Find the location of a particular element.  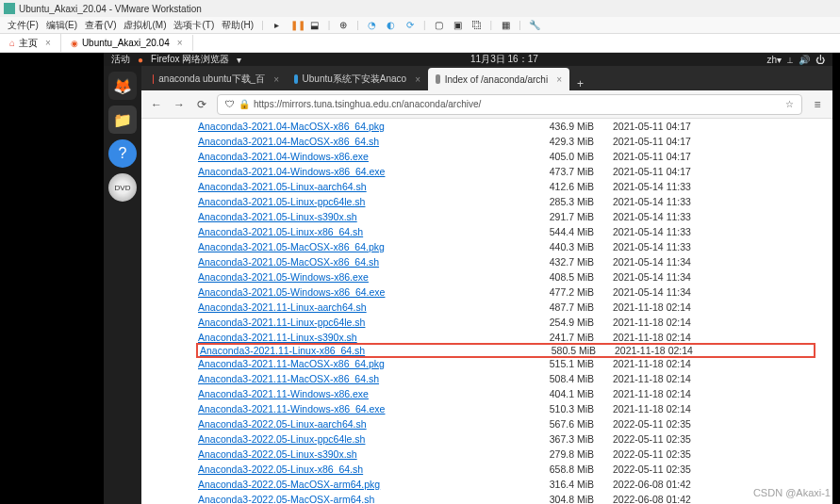

file-row: Anaconda3-2021.05-Linux-s390x.sh291.7 Mi… is located at coordinates (505, 217).